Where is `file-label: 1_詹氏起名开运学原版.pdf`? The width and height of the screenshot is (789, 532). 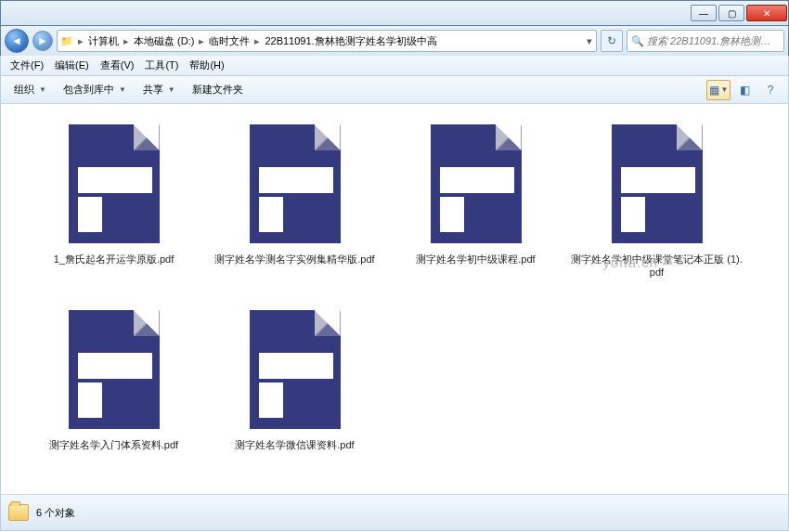
file-label: 1_詹氏起名开运学原版.pdf is located at coordinates (114, 259).